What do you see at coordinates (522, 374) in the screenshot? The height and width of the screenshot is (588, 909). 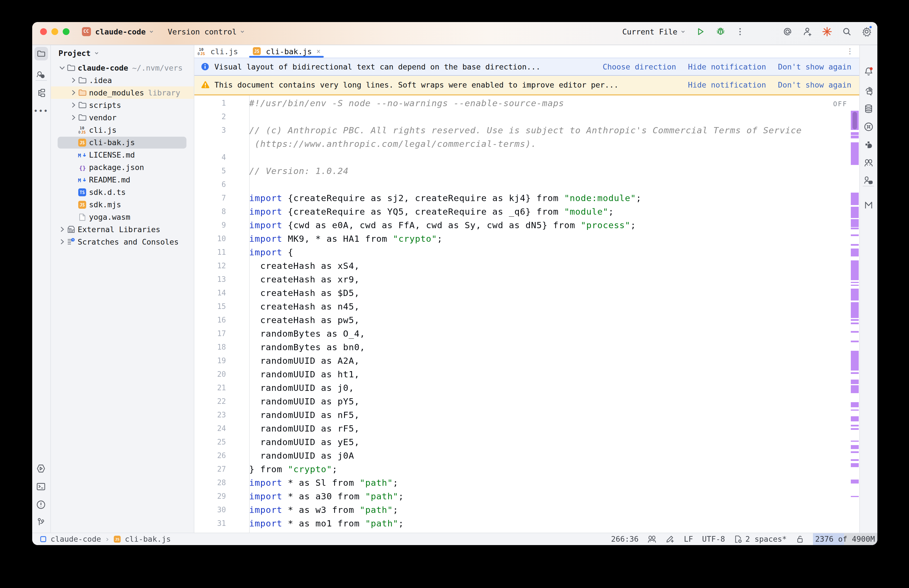 I see `code-line-20: 20 randomUUID as ht1,` at bounding box center [522, 374].